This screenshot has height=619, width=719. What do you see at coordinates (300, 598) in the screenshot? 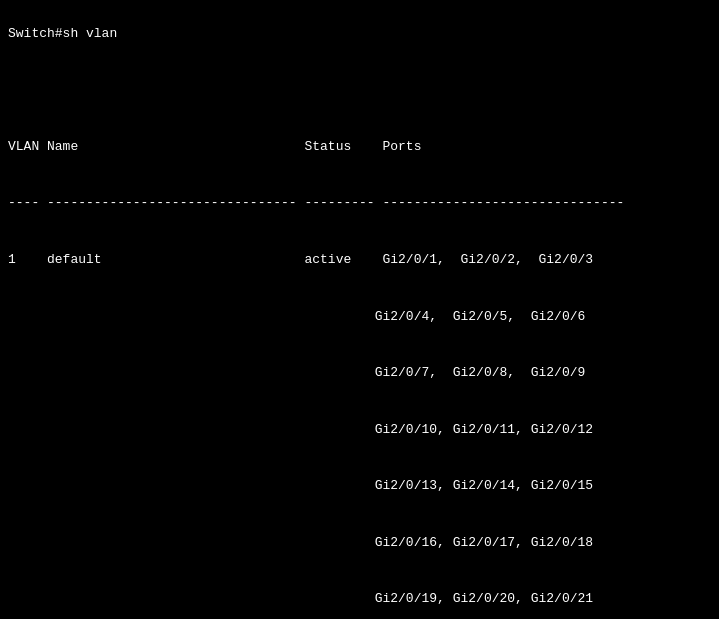
I see `terminal-vlan1-ports-7: Gi2/0/19, Gi2/0/20, Gi2/0/21` at bounding box center [300, 598].